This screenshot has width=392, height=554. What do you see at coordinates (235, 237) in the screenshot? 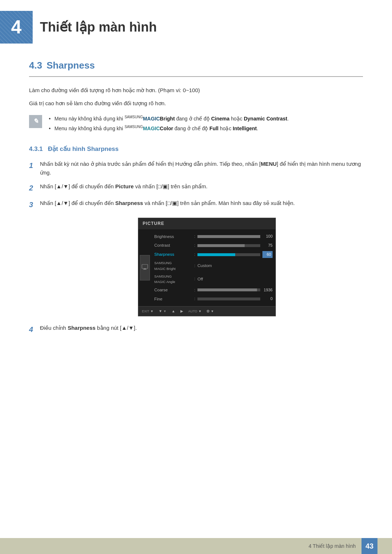
I see `bar-brightness: 100` at bounding box center [235, 237].